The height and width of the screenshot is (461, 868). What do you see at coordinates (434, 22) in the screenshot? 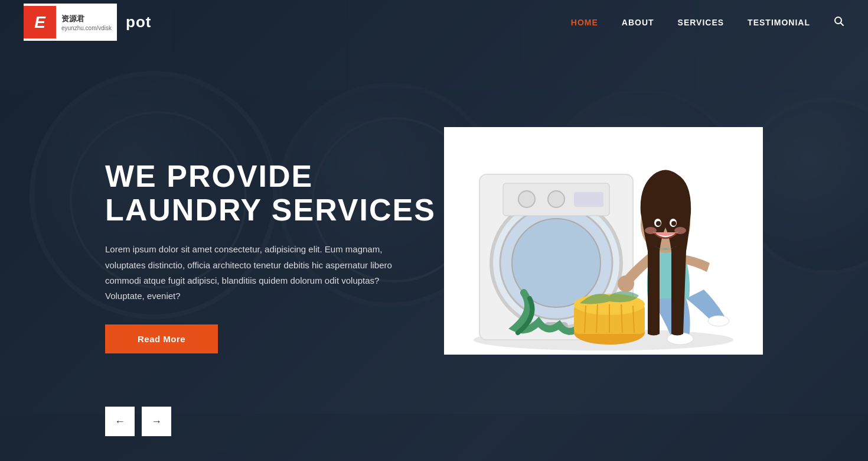
I see `navbar: E 资源君 eyunzhu.com/vdisk pot HOME ABOUT S…` at bounding box center [434, 22].